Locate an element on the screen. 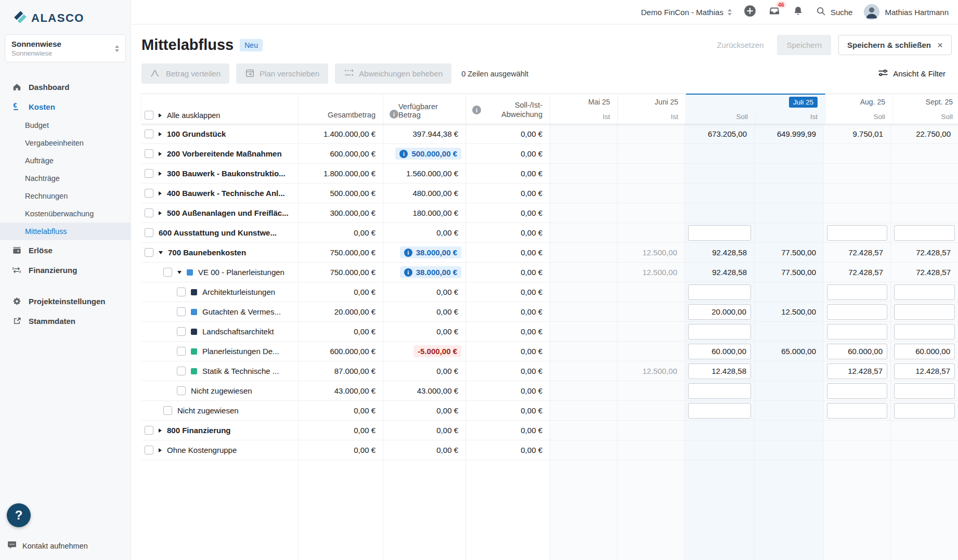  view-filter-button: Ansicht & Filter is located at coordinates (912, 74).